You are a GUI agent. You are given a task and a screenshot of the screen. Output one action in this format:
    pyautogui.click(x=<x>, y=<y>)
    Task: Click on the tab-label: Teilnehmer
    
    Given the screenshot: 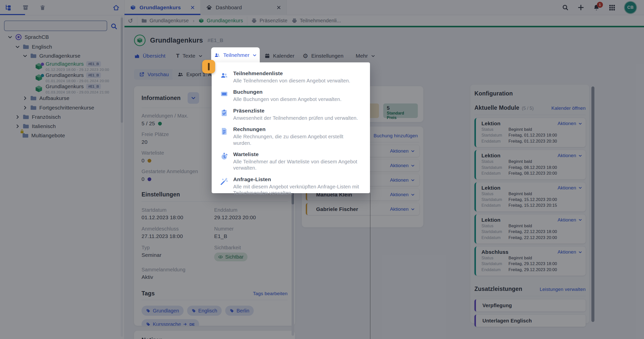 What is the action you would take?
    pyautogui.click(x=236, y=55)
    